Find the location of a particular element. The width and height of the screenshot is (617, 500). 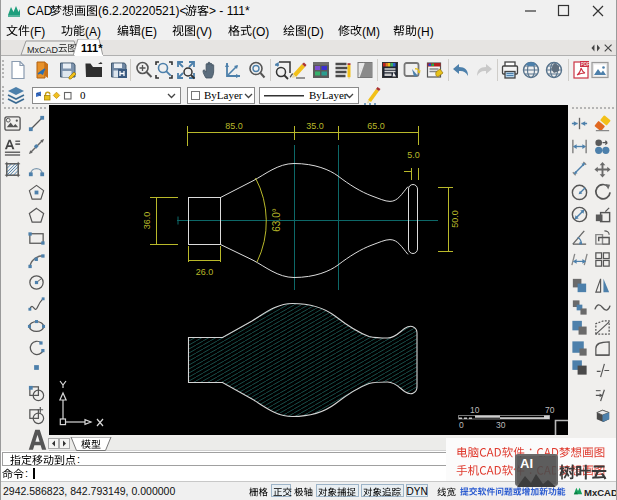

svg-text: 10 is located at coordinates (475, 410).